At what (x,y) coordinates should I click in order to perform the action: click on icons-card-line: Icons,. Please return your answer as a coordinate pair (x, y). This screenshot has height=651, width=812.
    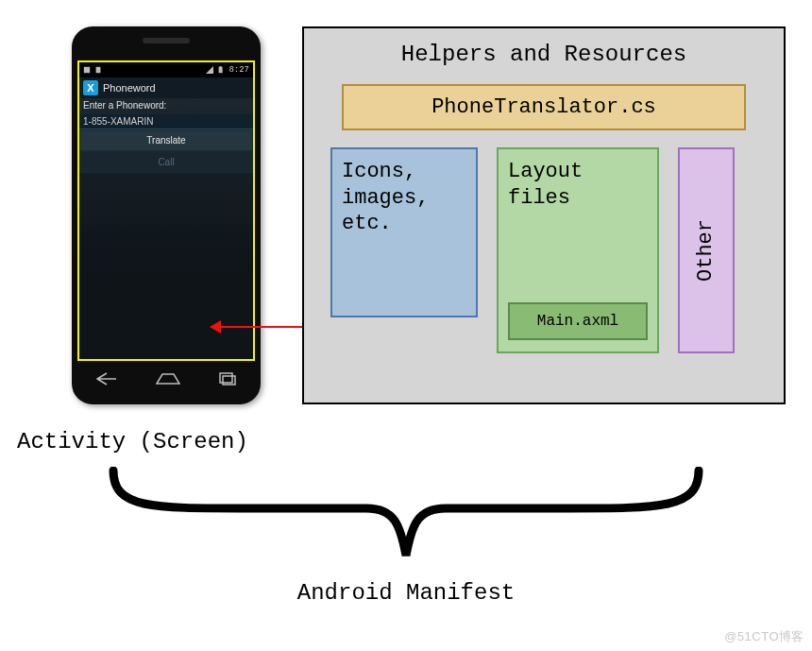
    Looking at the image, I should click on (404, 172).